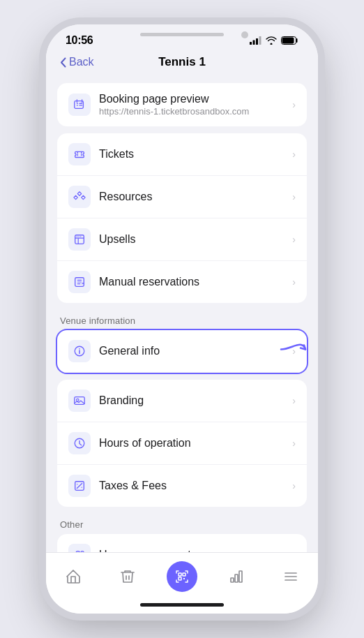  I want to click on upsells-item: Upsells ›, so click(182, 240).